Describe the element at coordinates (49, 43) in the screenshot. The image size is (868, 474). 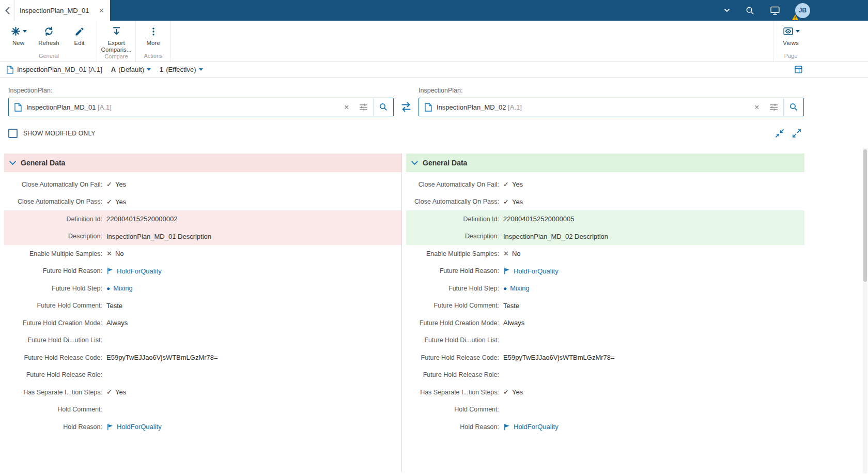
I see `refresh-button-label: Refresh` at that location.